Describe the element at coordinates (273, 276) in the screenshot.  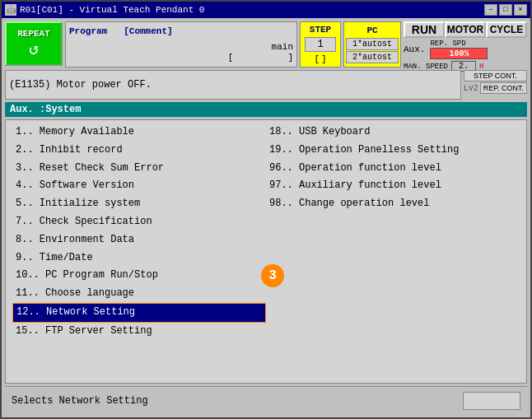
I see `step-annotation: 3` at that location.